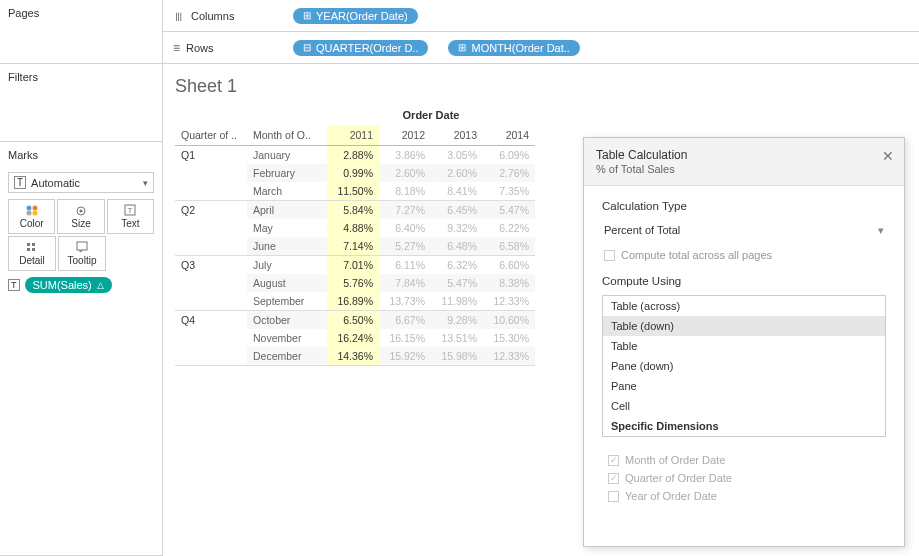 The image size is (919, 556). I want to click on columns-pill-year: ⊞ YEAR(Order Date), so click(356, 16).